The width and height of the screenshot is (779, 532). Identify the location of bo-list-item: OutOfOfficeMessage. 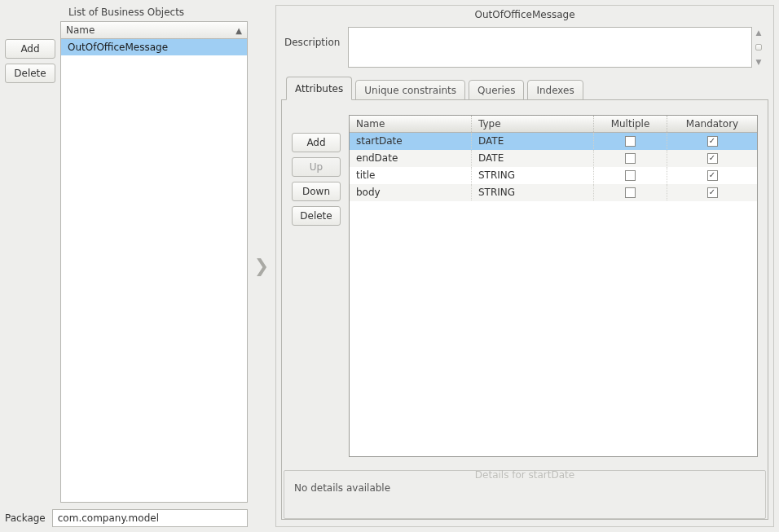
(154, 47).